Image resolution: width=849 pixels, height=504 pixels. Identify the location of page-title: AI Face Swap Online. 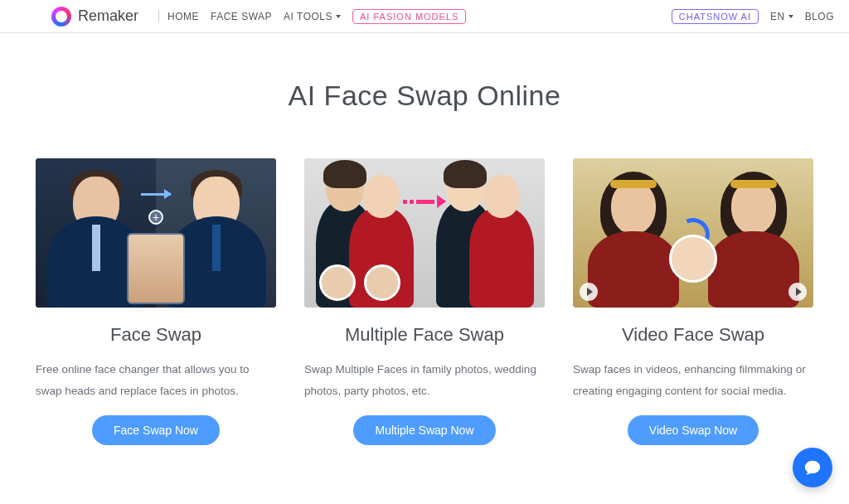
(424, 96).